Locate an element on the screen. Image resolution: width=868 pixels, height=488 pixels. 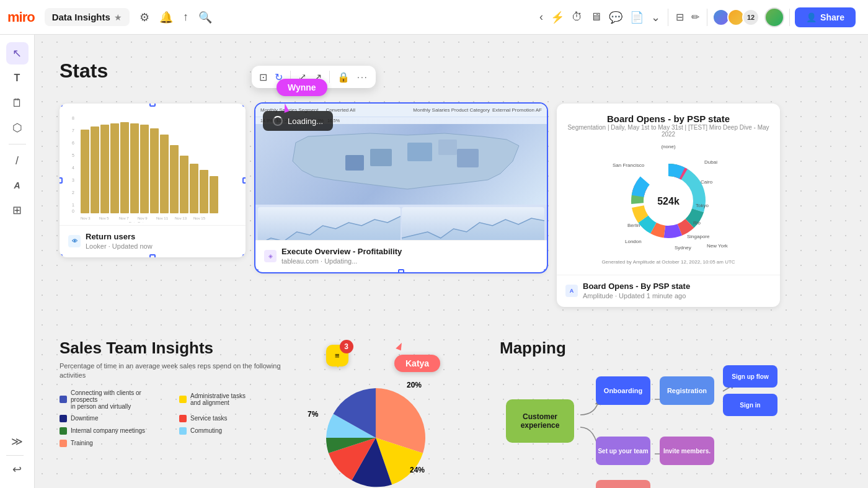
lock-icon: 🔒 is located at coordinates (343, 77).